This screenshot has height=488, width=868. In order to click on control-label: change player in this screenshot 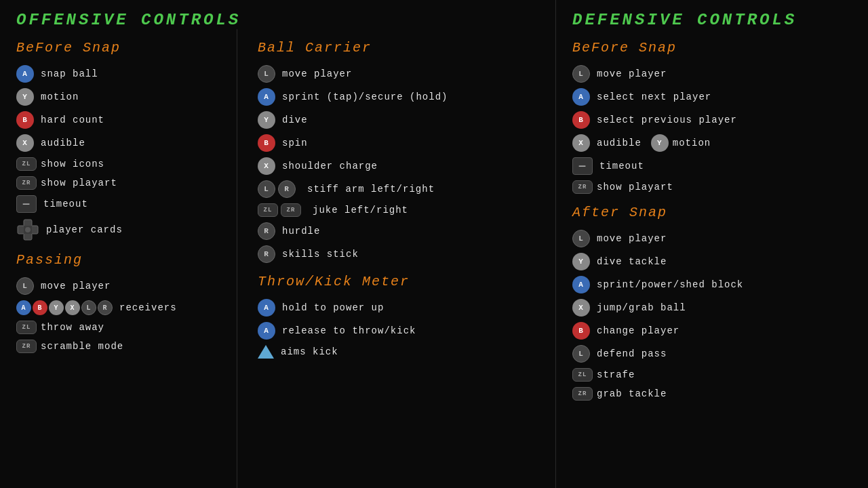, I will do `click(638, 331)`.